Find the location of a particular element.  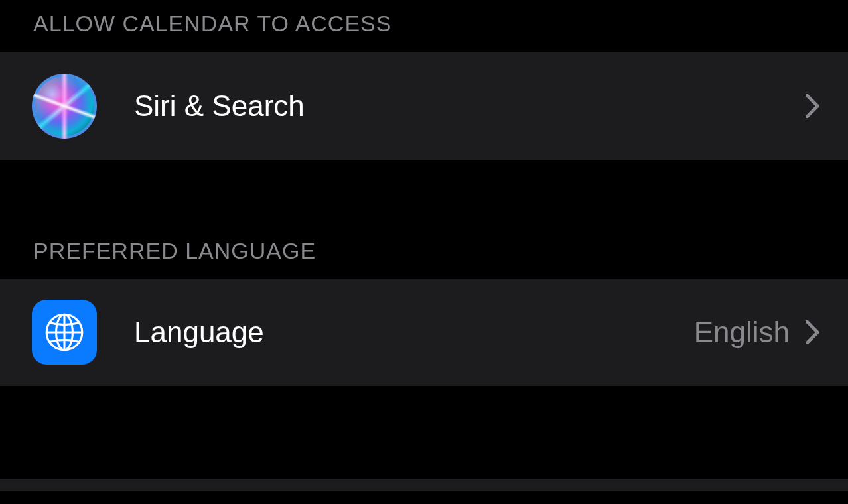

row-label-language: Language is located at coordinates (414, 332).